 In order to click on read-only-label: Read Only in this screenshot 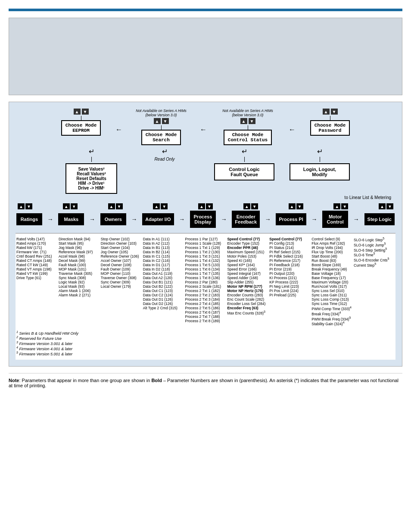, I will do `click(165, 159)`.